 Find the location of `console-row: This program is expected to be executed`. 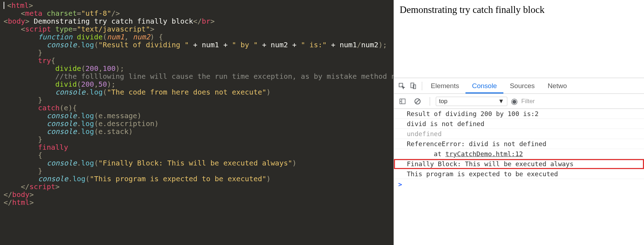

console-row: This program is expected to be executed is located at coordinates (519, 174).